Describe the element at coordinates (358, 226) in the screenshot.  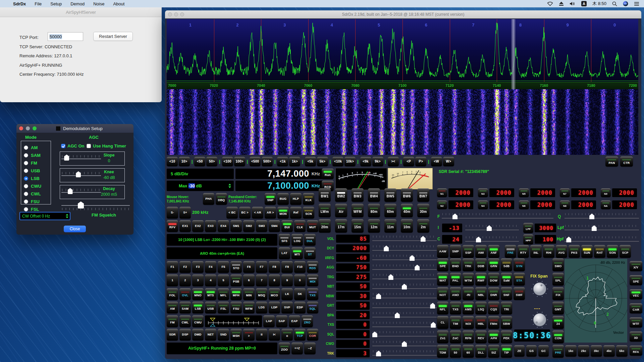
I see `btn-15m: 15m` at that location.